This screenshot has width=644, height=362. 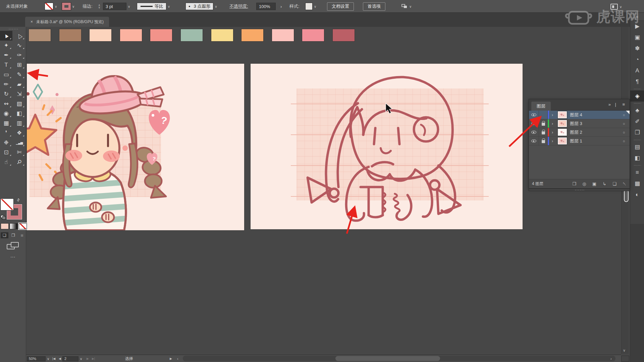 I want to click on slice-tool: ✄, so click(x=19, y=152).